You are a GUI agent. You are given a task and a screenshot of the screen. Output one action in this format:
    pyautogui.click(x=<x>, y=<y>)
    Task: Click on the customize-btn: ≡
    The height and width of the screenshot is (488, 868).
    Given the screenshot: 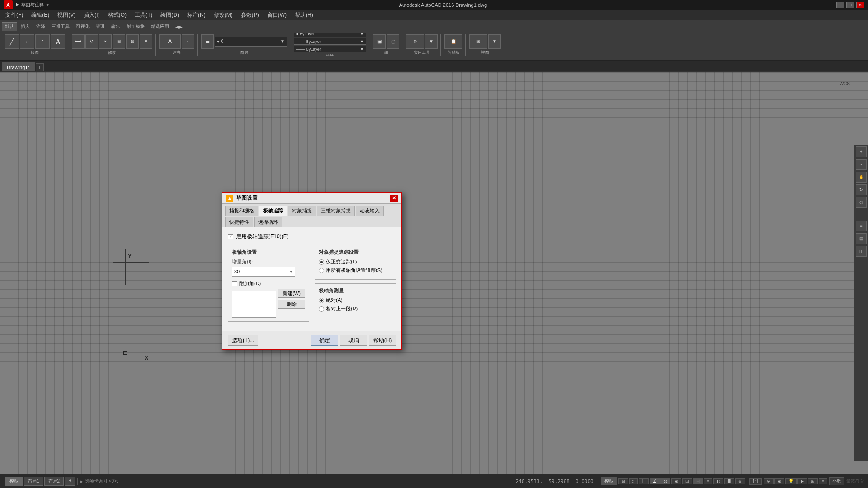 What is the action you would take?
    pyautogui.click(x=823, y=481)
    